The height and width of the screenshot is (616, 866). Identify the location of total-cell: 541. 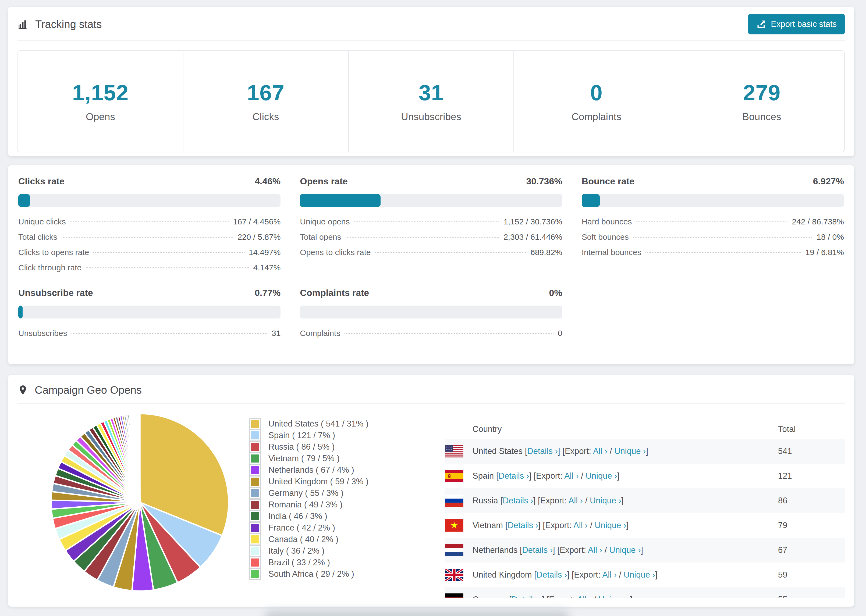
(811, 451).